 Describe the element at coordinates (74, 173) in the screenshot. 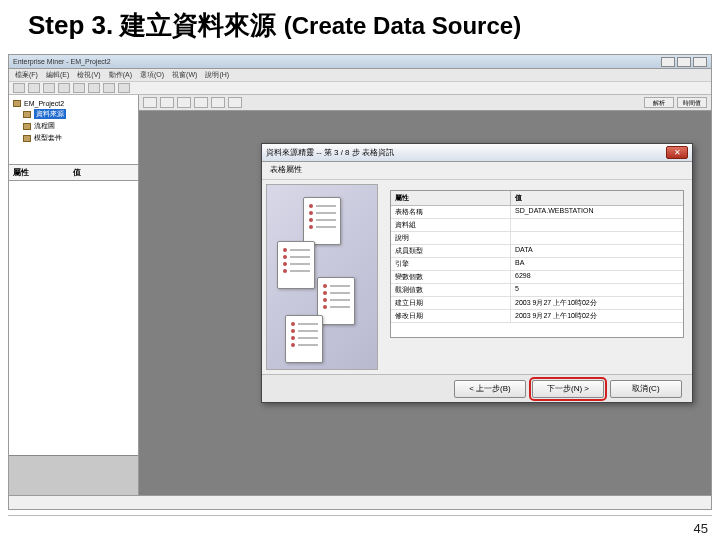

I see `properties-header: 屬性 值` at that location.